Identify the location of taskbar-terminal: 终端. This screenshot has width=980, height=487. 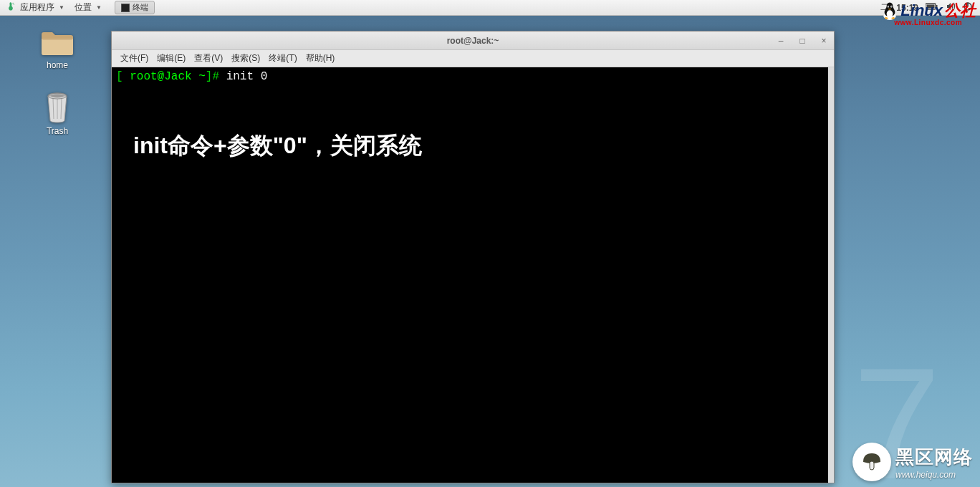
(135, 7).